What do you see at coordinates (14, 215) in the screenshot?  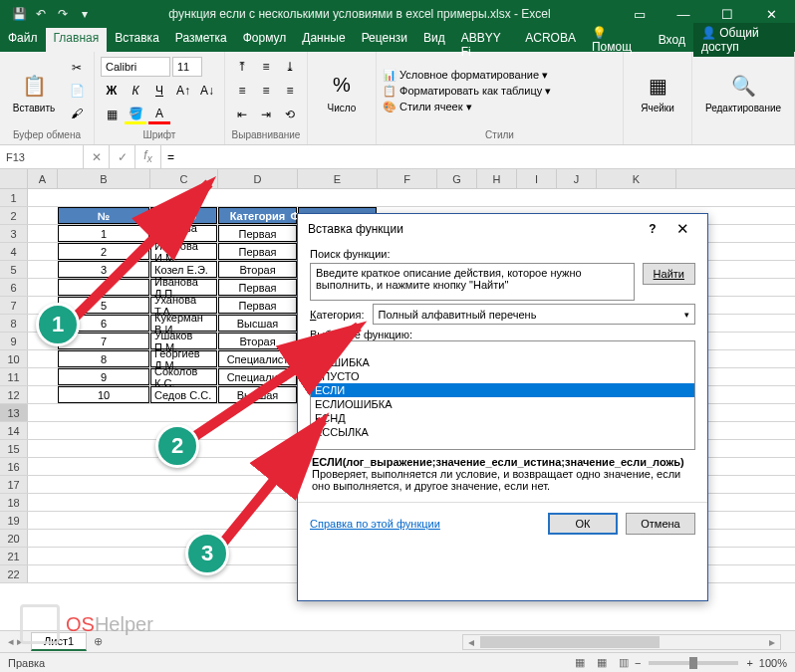 I see `row-header: 2` at bounding box center [14, 215].